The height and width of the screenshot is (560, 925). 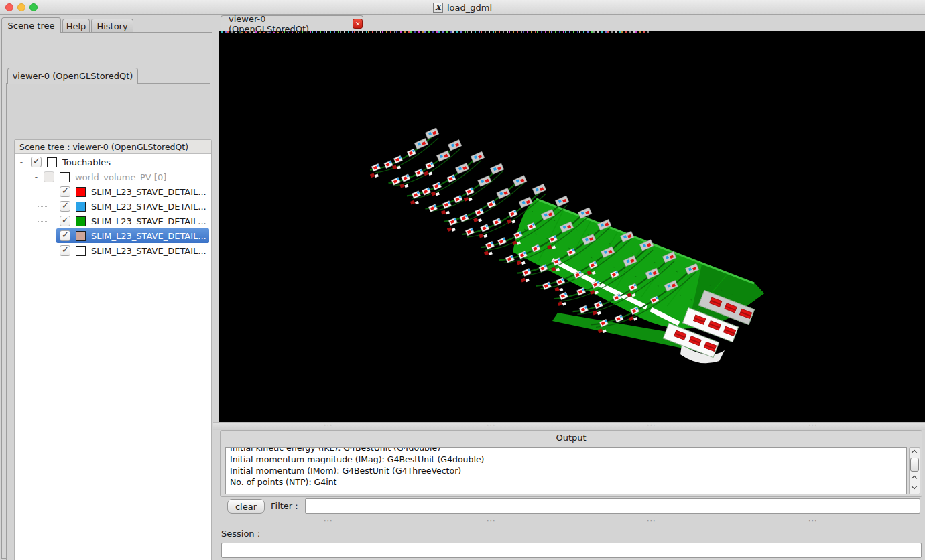 I want to click on tab-viewer0-left: viewer-0 (OpenGLStoredQt), so click(x=72, y=76).